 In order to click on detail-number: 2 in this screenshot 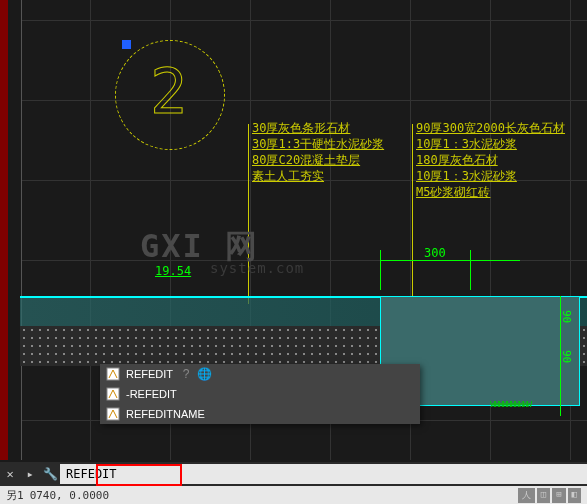, I will do `click(168, 92)`.